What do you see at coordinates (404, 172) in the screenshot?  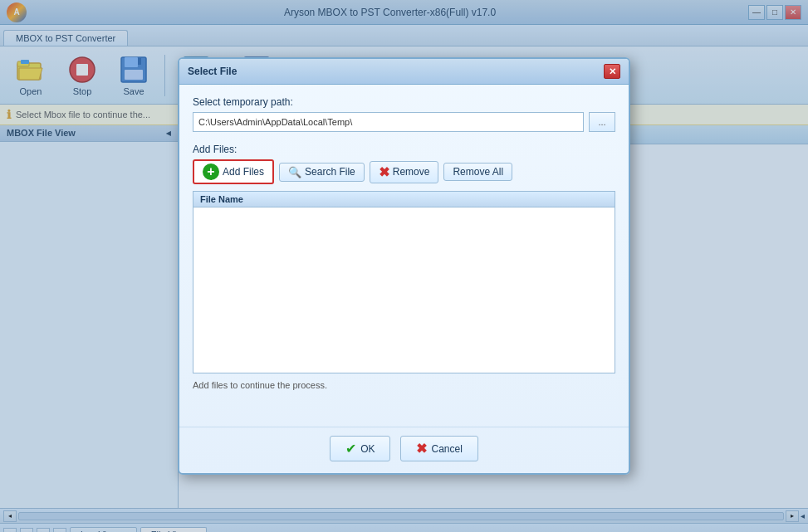 I see `add-files-row: + Add Files 🔍 Search File ✖ Remove Remov…` at bounding box center [404, 172].